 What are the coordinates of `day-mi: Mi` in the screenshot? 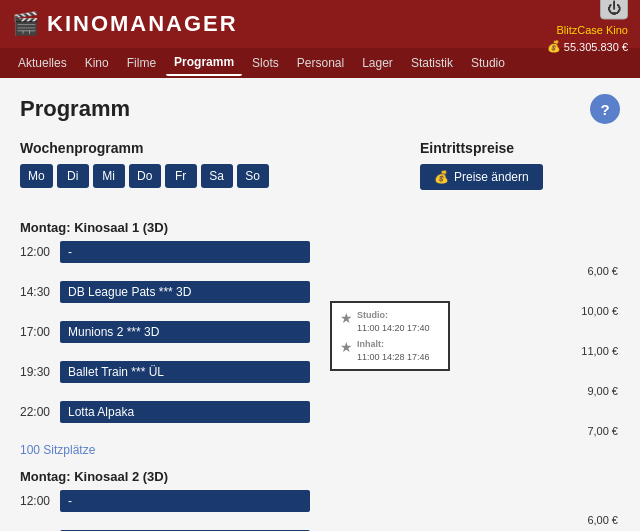 It's located at (109, 176).